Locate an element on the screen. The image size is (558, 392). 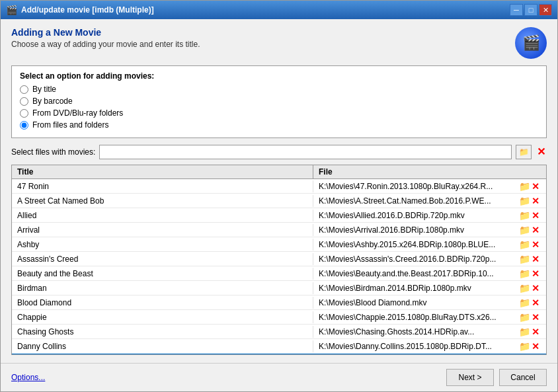
minimize-button: ─ is located at coordinates (516, 10).